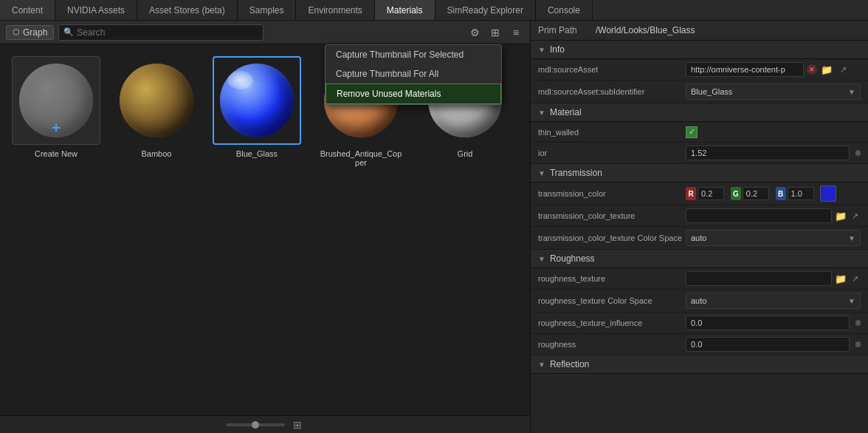  What do you see at coordinates (841, 216) in the screenshot?
I see `tx-texture-folder-icon: 📁` at bounding box center [841, 216].